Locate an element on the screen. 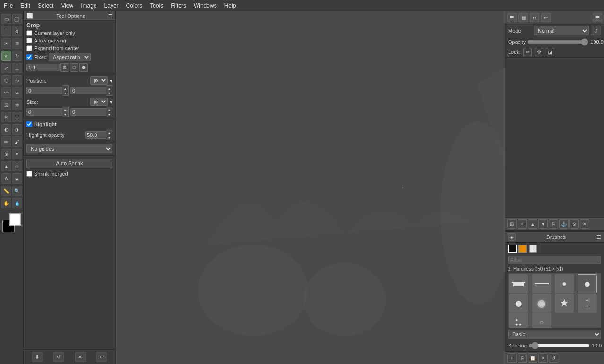  merge-layer-btn: ⊗ is located at coordinates (574, 224).